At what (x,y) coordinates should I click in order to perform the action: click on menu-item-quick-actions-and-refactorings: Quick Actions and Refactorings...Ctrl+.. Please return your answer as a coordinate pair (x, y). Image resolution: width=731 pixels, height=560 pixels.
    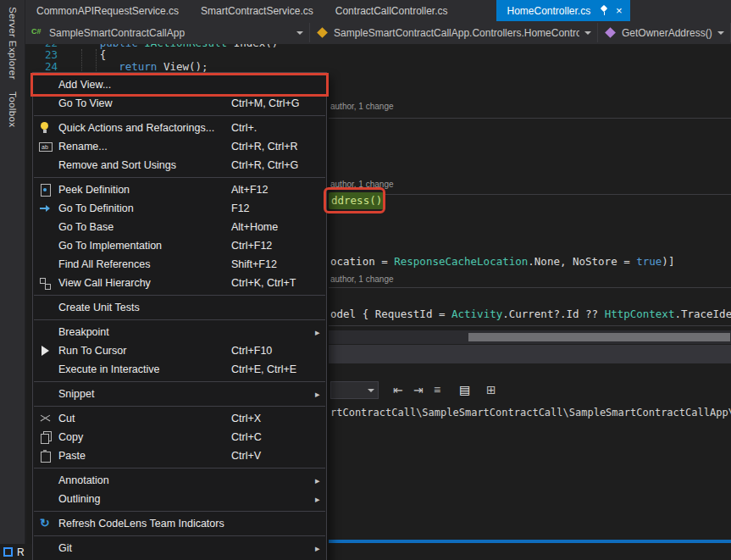
    Looking at the image, I should click on (180, 128).